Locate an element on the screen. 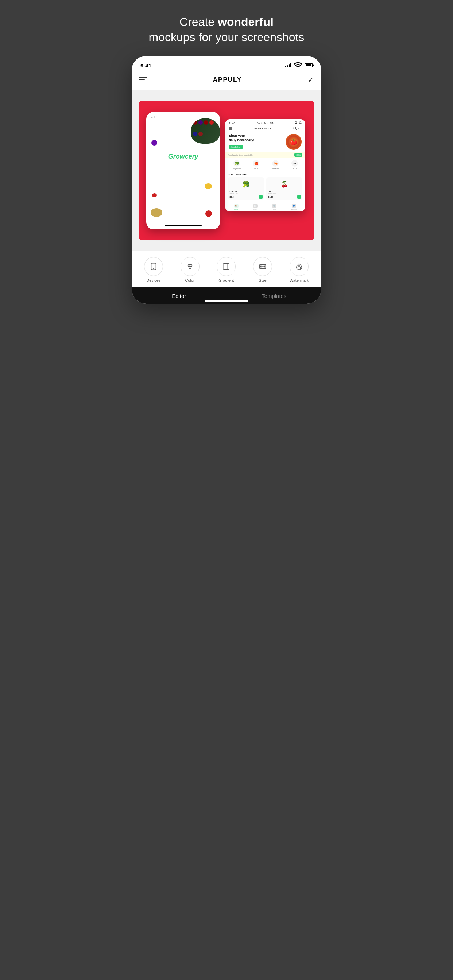  toolbar-watermark: Watermark is located at coordinates (299, 270).